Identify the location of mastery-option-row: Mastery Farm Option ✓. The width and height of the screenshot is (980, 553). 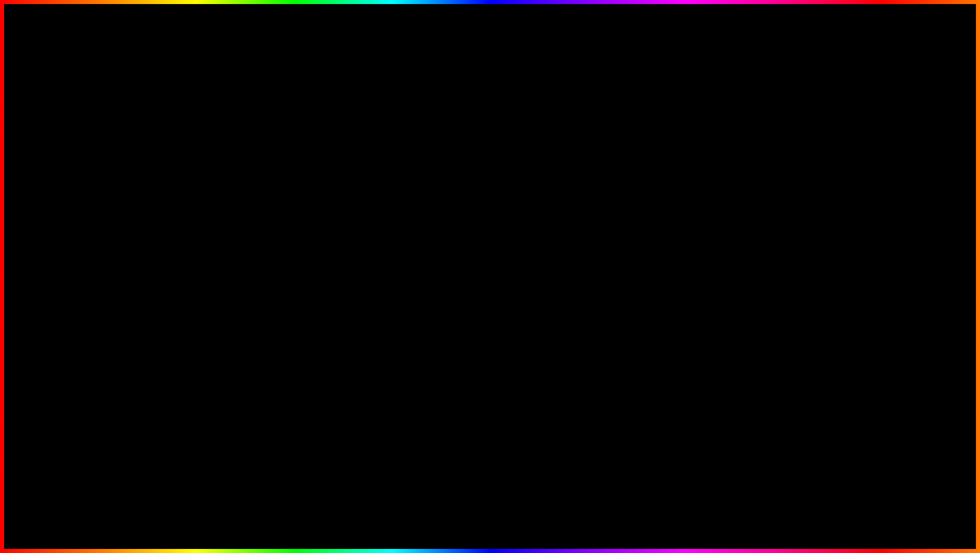
(826, 238).